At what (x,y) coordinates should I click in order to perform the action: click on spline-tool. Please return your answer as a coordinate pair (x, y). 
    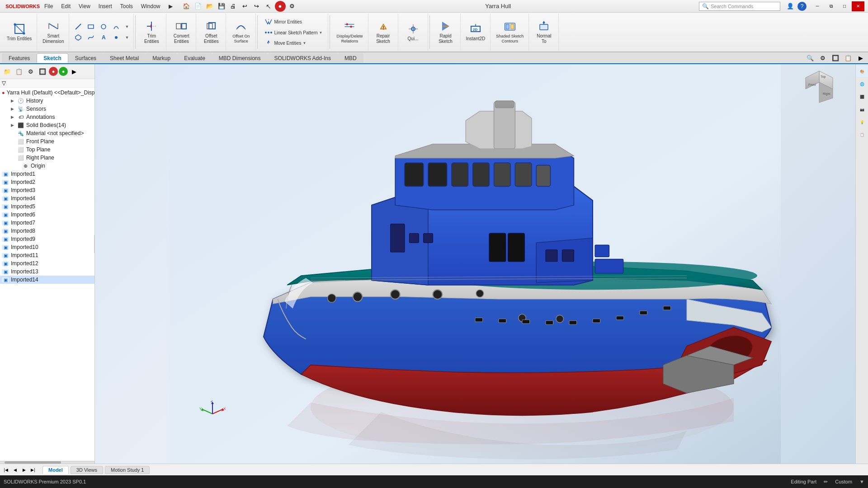
    Looking at the image, I should click on (91, 38).